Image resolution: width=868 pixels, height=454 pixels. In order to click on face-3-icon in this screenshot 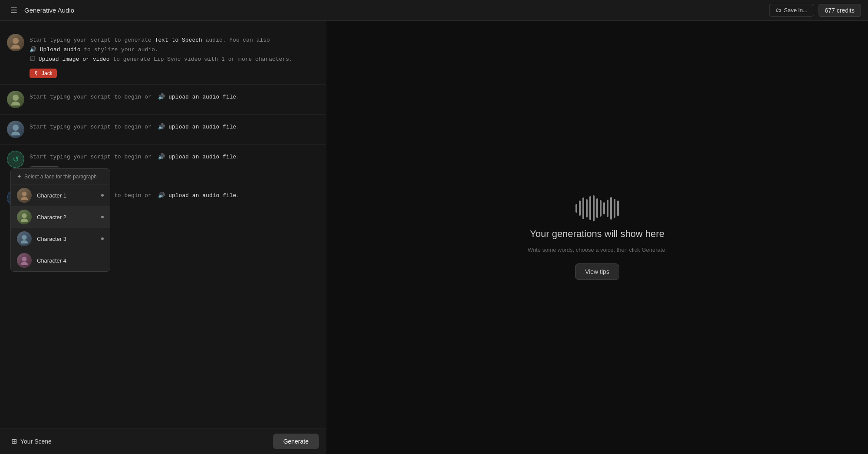, I will do `click(16, 129)`.